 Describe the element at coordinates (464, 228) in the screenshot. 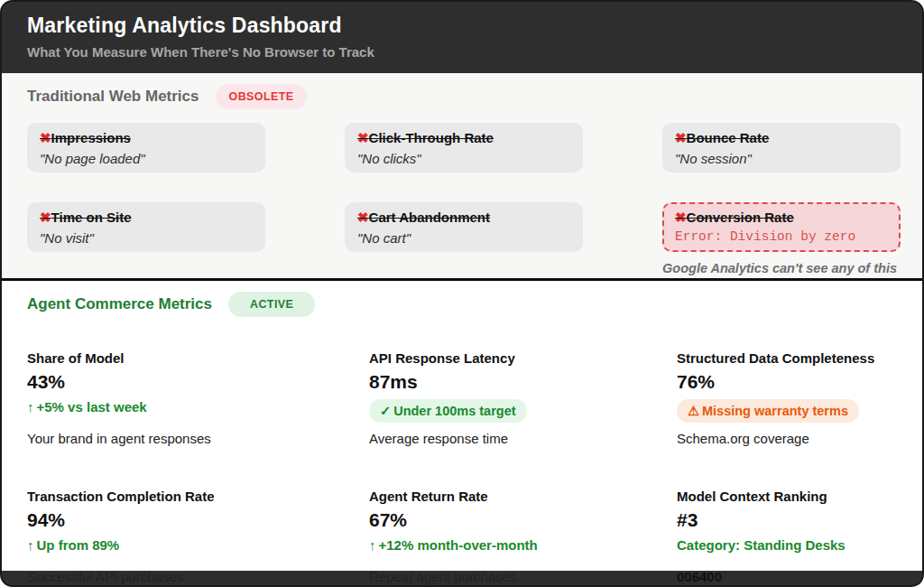

I see `card-cart-abandonment: ✖Cart Abandonment "No cart"` at that location.